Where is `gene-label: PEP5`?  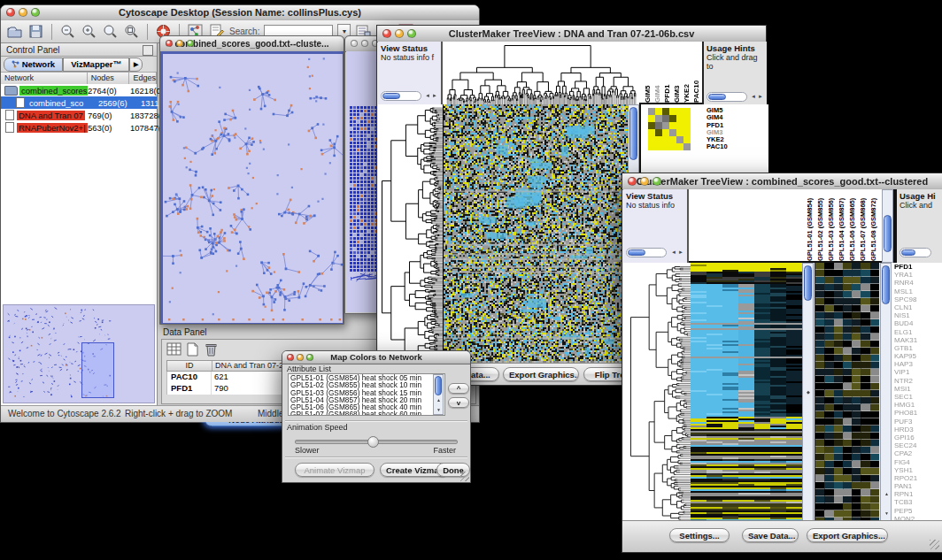 gene-label: PEP5 is located at coordinates (917, 511).